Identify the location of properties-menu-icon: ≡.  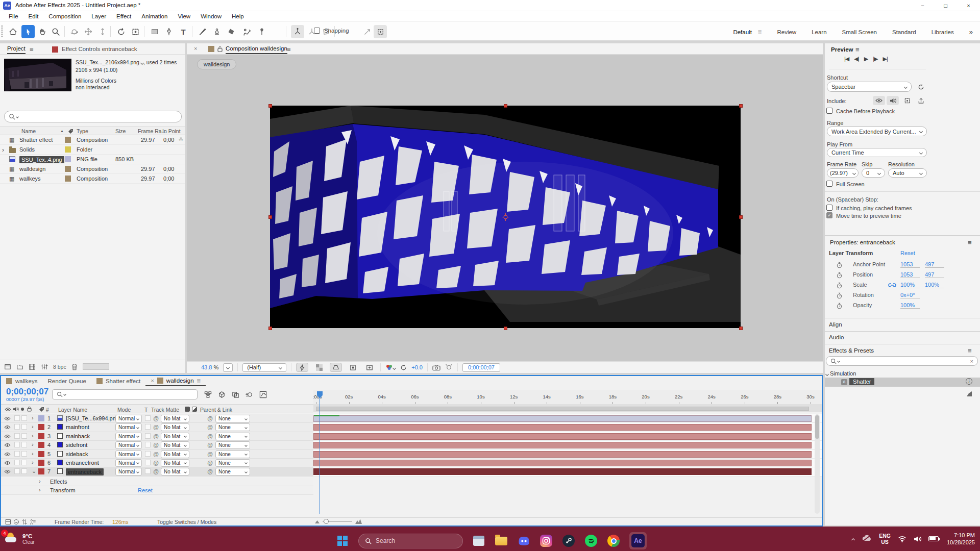
(970, 243).